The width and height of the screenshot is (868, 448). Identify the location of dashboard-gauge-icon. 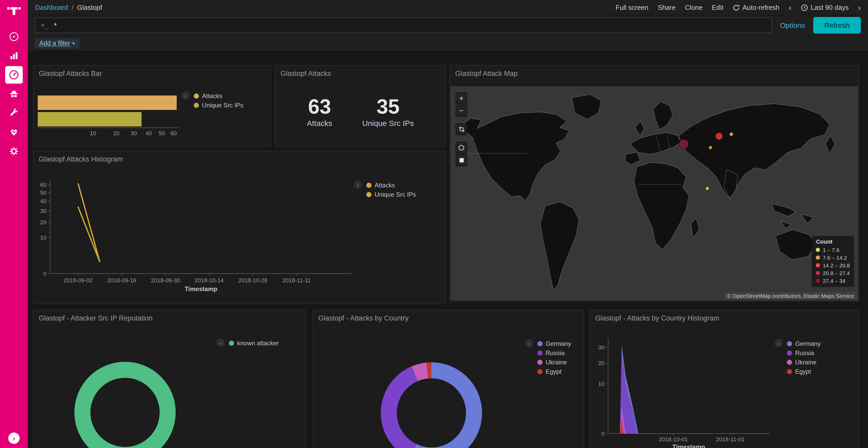
(14, 75).